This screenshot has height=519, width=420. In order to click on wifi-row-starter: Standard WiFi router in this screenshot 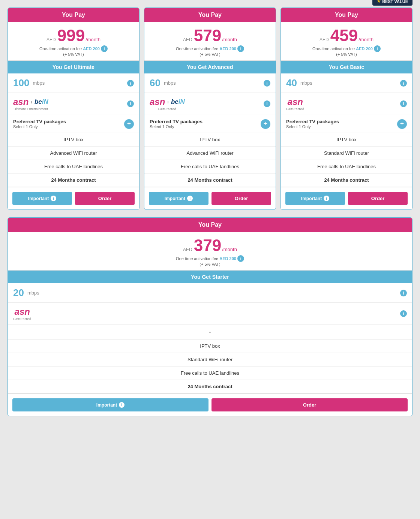, I will do `click(210, 360)`.